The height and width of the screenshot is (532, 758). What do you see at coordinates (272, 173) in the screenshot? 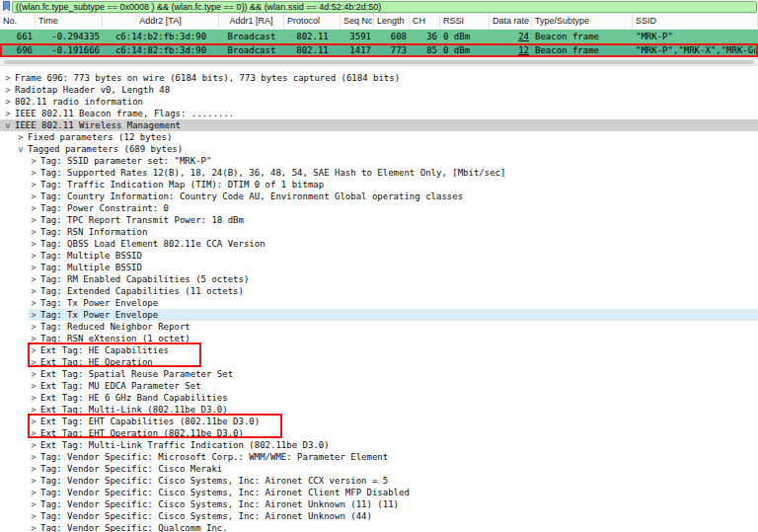
I see `tree-line-text: Tag: Supported Rates 12(B), 18, 24(B), 3…` at bounding box center [272, 173].